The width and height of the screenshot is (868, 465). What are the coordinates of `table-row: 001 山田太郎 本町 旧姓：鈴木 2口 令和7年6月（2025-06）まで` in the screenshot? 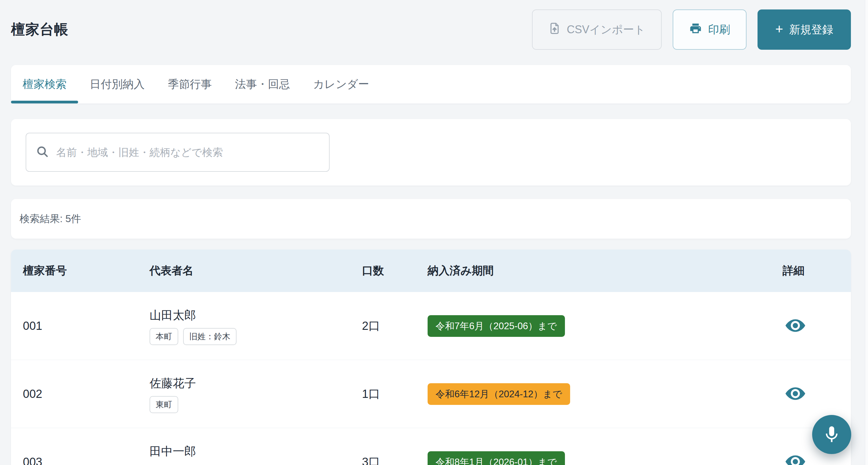 It's located at (431, 326).